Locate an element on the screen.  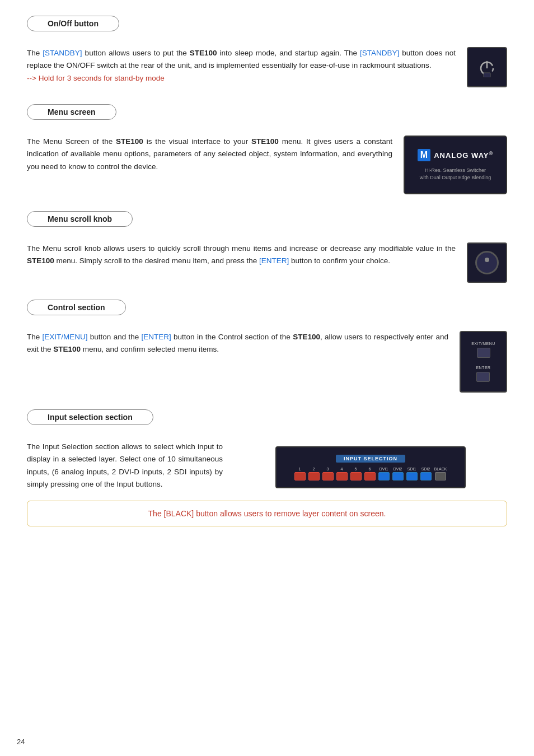
knob-circle is located at coordinates (487, 263).